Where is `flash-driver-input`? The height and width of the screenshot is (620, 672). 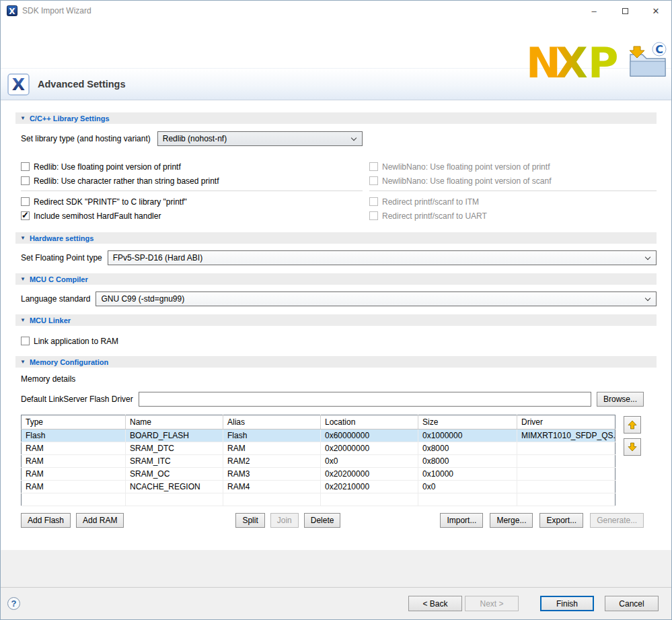 flash-driver-input is located at coordinates (365, 399).